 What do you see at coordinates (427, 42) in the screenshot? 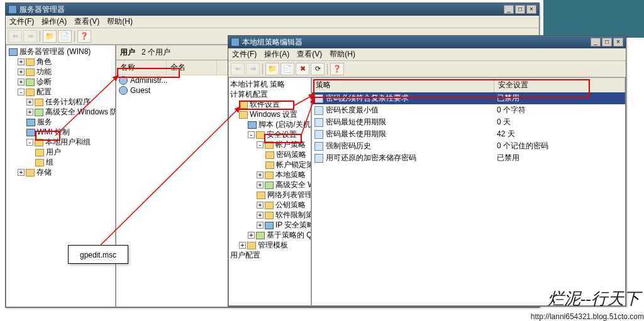
I see `titlebar: 本地组策略编辑器 _ □ ×` at bounding box center [427, 42].